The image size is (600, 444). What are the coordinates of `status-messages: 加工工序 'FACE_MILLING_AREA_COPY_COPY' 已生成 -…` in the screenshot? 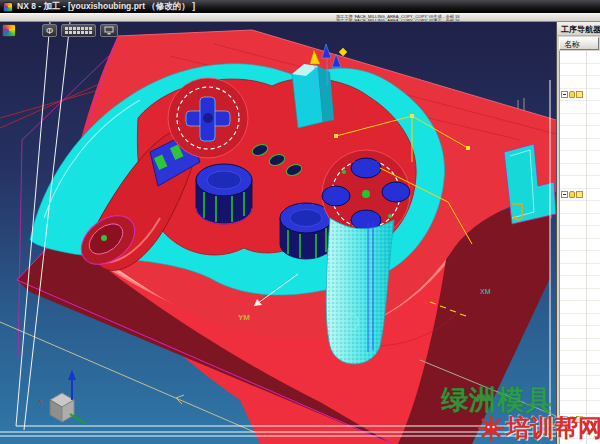 It's located at (439, 18).